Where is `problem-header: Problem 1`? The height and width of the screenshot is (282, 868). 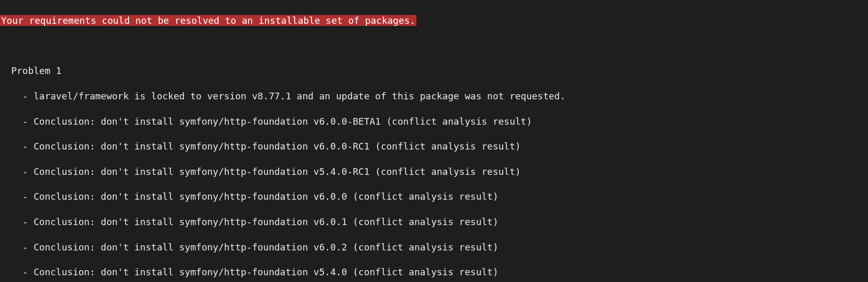 problem-header: Problem 1 is located at coordinates (434, 71).